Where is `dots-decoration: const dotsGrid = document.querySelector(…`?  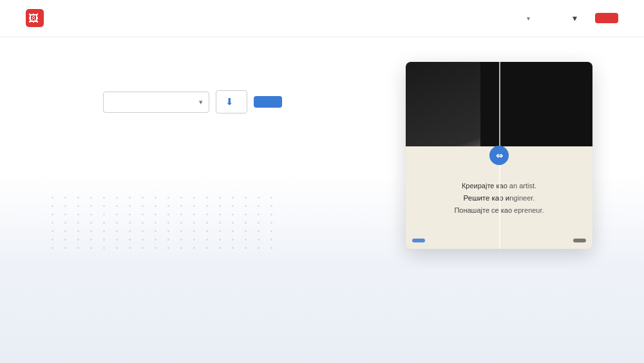 dots-decoration: const dotsGrid = document.querySelector(… is located at coordinates (164, 223).